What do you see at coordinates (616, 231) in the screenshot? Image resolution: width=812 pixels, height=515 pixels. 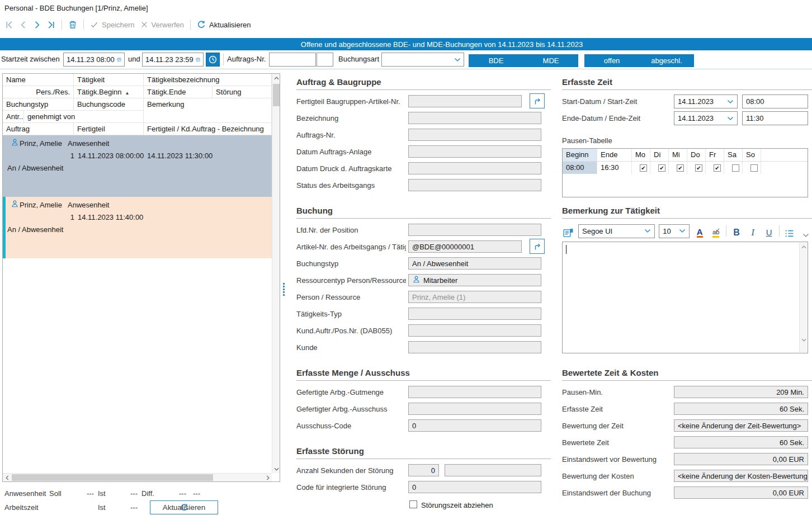 I see `font-family-select: Segoe UI` at bounding box center [616, 231].